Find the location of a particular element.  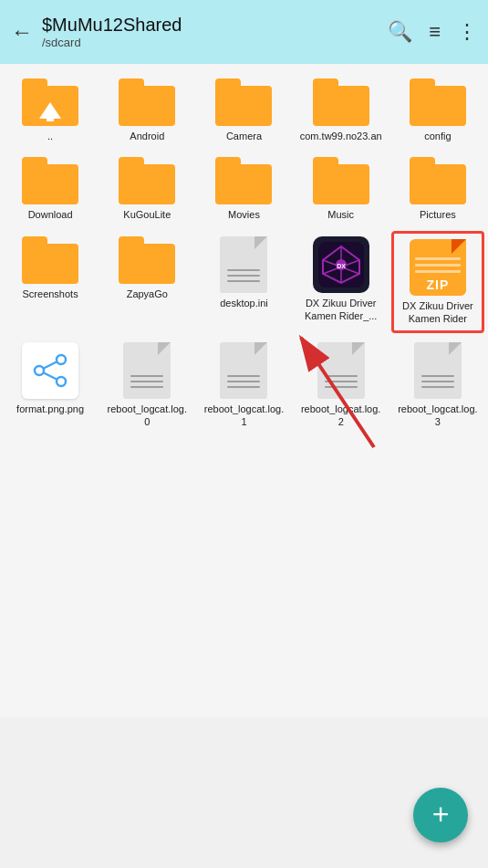

file-item-reboot-log3: reboot_logcat.log.3 is located at coordinates (438, 385).